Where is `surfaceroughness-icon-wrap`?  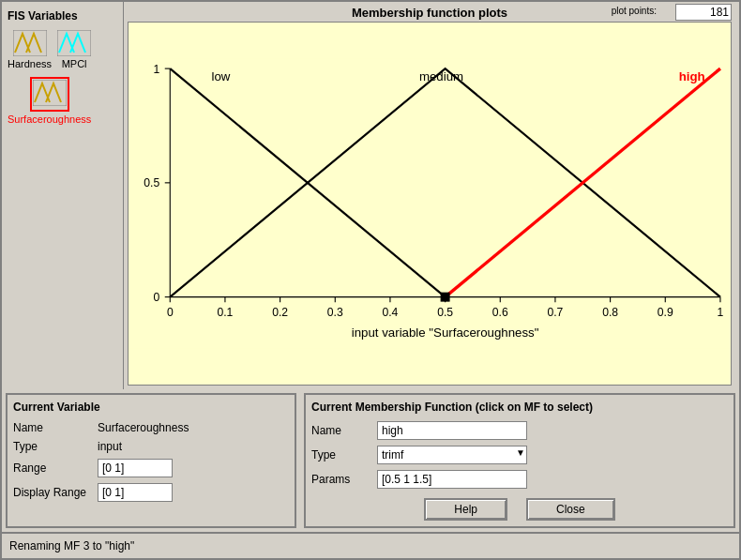 surfaceroughness-icon-wrap is located at coordinates (50, 94).